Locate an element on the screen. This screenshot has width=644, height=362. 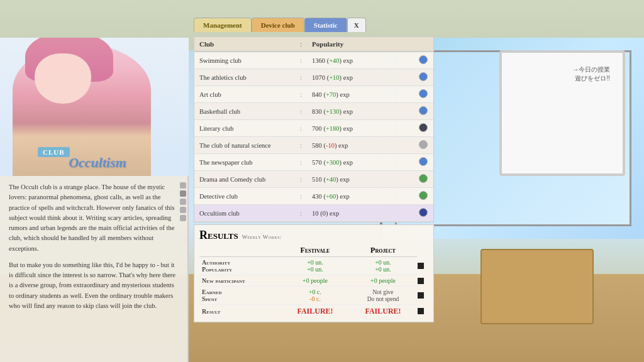
results-festivale-earned: +0 c. -0 c. is located at coordinates (315, 295).